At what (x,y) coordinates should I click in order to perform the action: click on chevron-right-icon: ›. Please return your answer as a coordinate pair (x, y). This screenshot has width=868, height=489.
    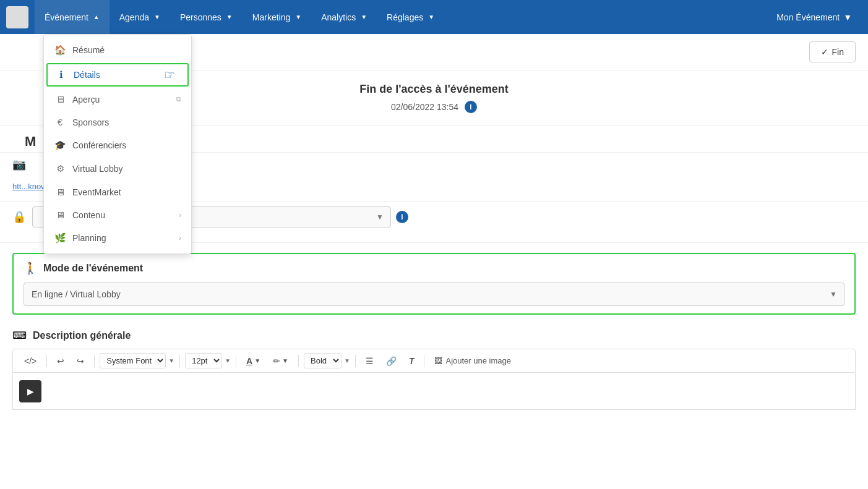
    Looking at the image, I should click on (180, 215).